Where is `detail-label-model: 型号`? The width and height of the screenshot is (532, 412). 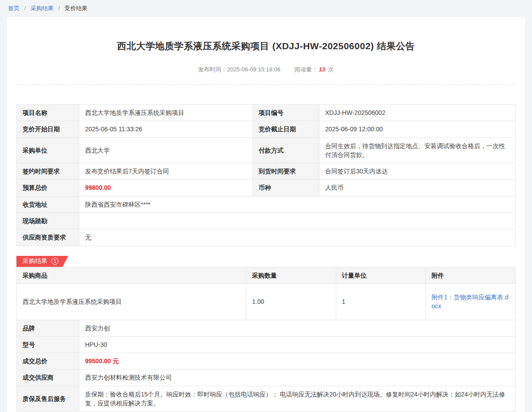 detail-label-model: 型号 is located at coordinates (48, 344).